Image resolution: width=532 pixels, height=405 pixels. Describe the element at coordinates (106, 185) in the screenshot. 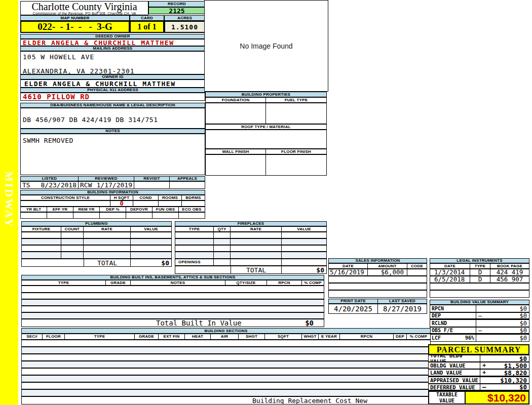

I see `reviewed-value: RCW1/17/2019` at that location.